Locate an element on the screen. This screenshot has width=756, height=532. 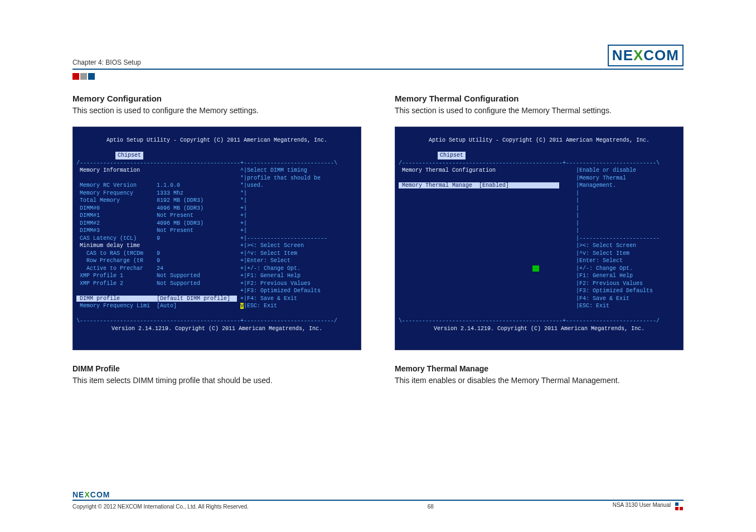
bios-row: Memory Frequency Limi [Auto] is located at coordinates (158, 306).